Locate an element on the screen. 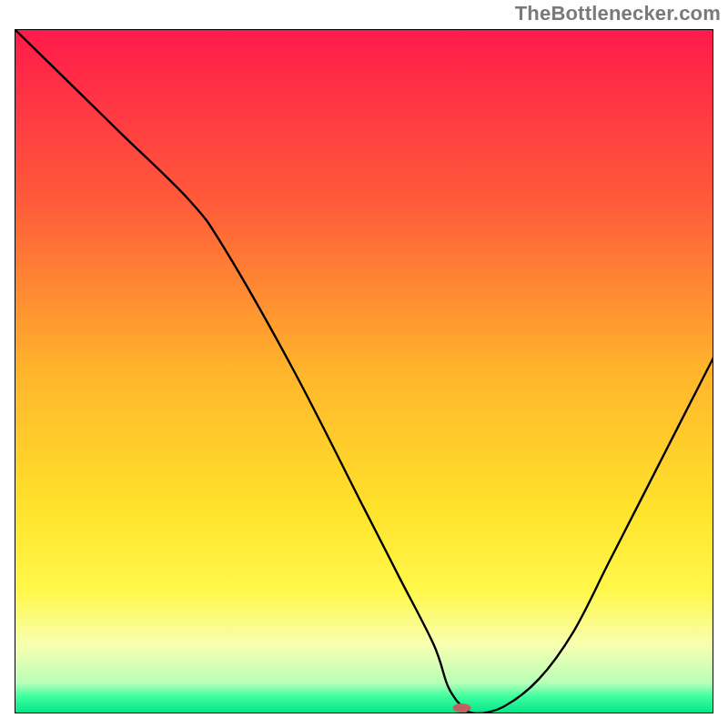 The width and height of the screenshot is (728, 728). optimal-point-marker is located at coordinates (462, 708).